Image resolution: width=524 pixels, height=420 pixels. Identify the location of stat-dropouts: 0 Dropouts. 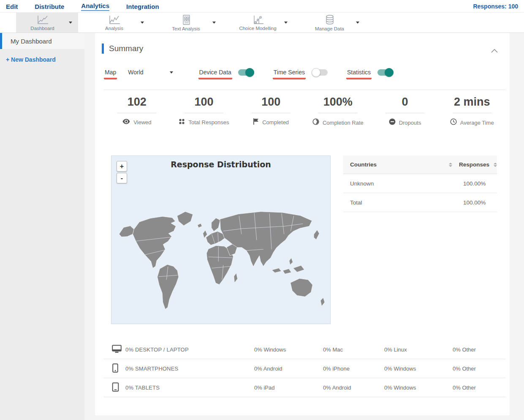
(405, 111).